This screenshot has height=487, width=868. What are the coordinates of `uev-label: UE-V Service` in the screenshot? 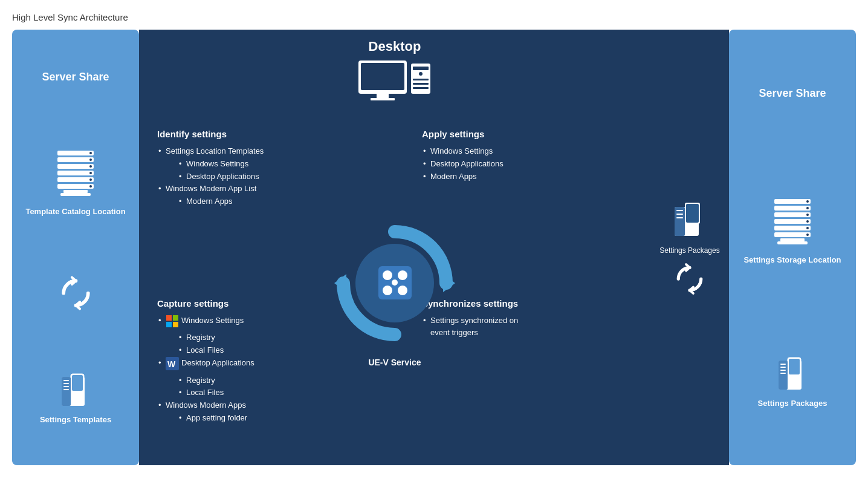 It's located at (394, 362).